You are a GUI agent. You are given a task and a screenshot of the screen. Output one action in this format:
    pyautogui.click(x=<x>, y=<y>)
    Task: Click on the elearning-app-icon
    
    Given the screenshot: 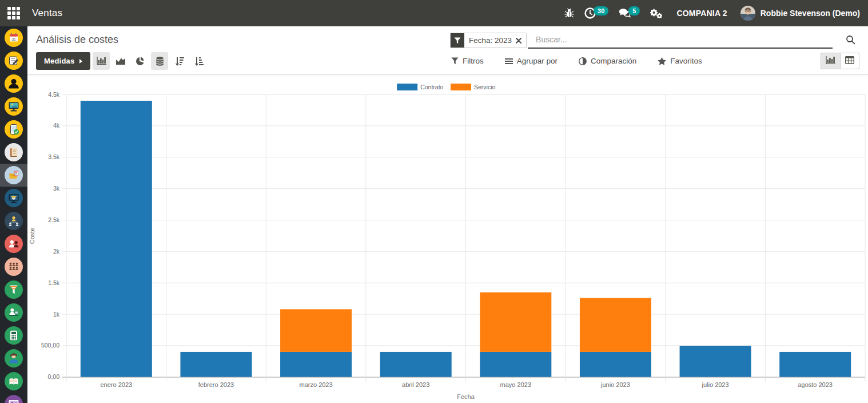 What is the action you would take?
    pyautogui.click(x=14, y=198)
    